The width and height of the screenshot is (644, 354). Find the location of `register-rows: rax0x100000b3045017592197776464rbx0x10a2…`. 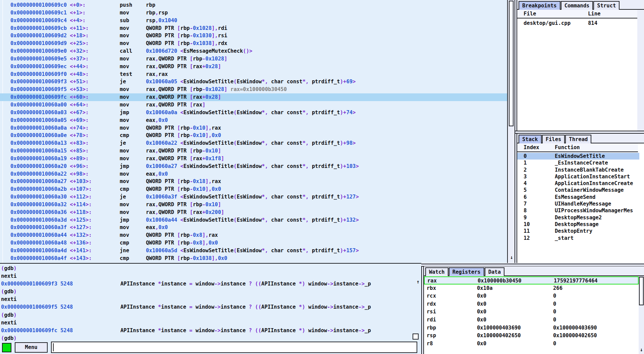

register-rows: rax0x100000b3045017592197776464rbx0x10a2… is located at coordinates (531, 312).